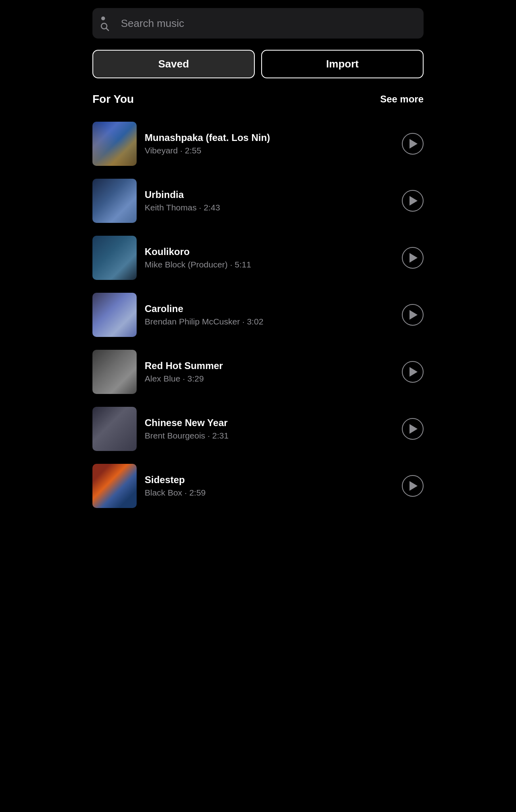  What do you see at coordinates (269, 201) in the screenshot?
I see `track-info: Urbindia Keith Thomas · 2:43` at bounding box center [269, 201].